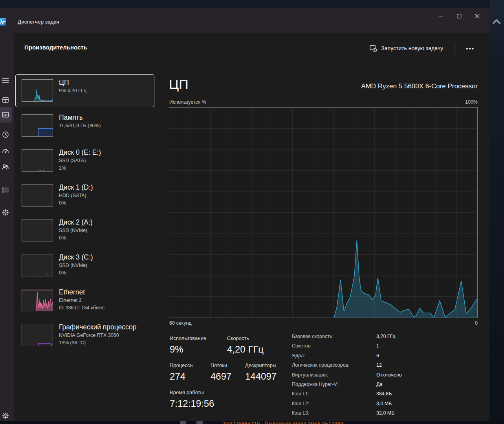  Describe the element at coordinates (384, 377) in the screenshot. I see `cpu-static-info: Базовая скорость:3,70 ГГцСокетов:1Ядра:6…` at that location.